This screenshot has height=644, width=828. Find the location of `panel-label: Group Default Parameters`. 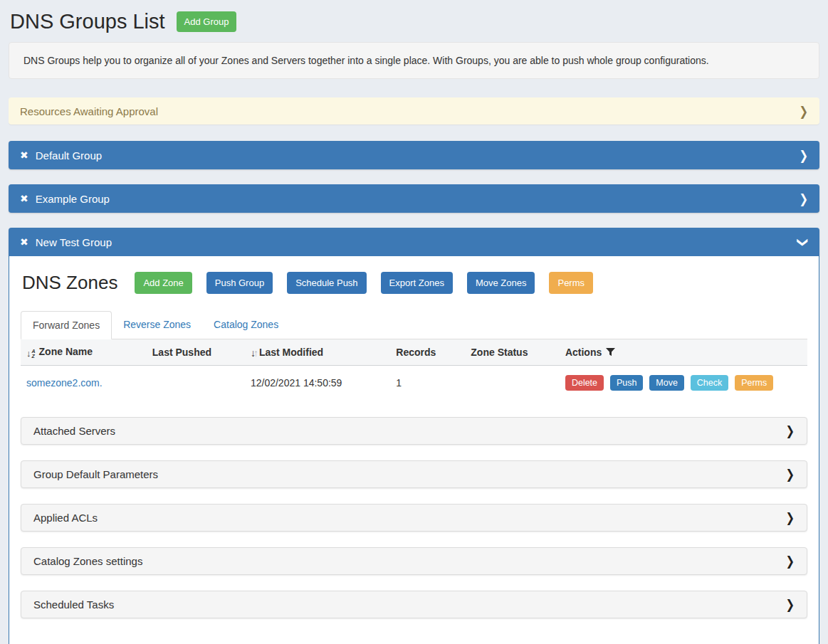

panel-label: Group Default Parameters is located at coordinates (409, 474).